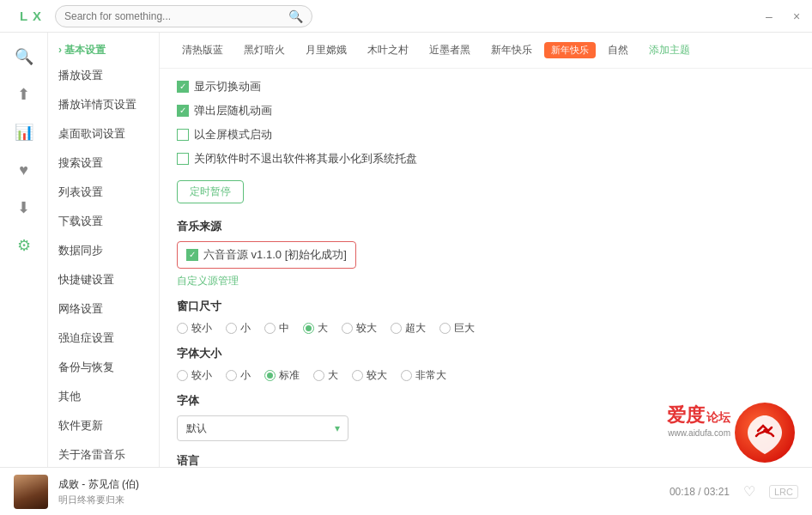 The width and height of the screenshot is (812, 515). I want to click on window-size-option-1: 小, so click(239, 328).